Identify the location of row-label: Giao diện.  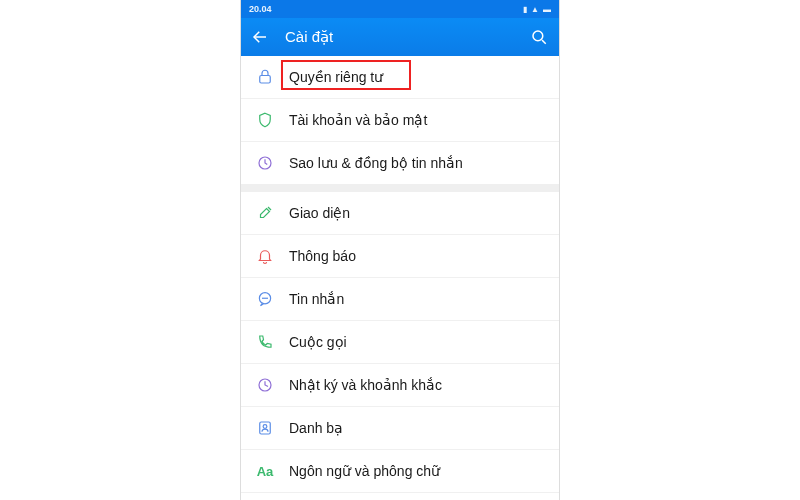
(320, 213).